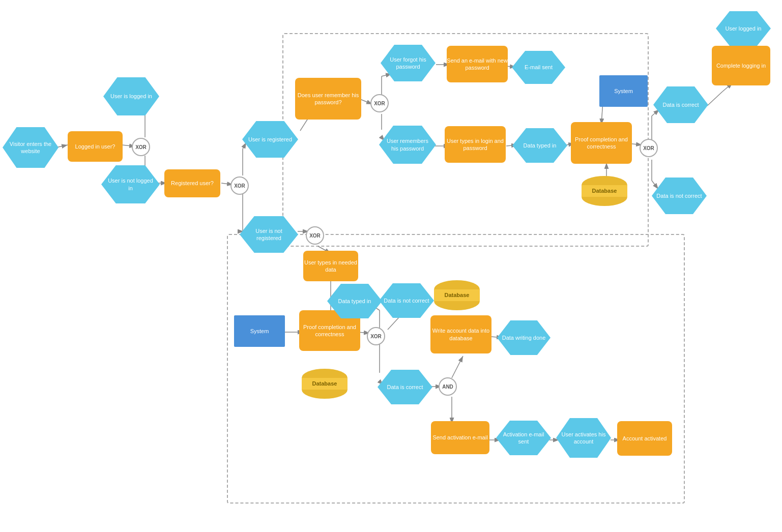 This screenshot has height=532, width=782. What do you see at coordinates (604, 181) in the screenshot?
I see `cyl2-top` at bounding box center [604, 181].